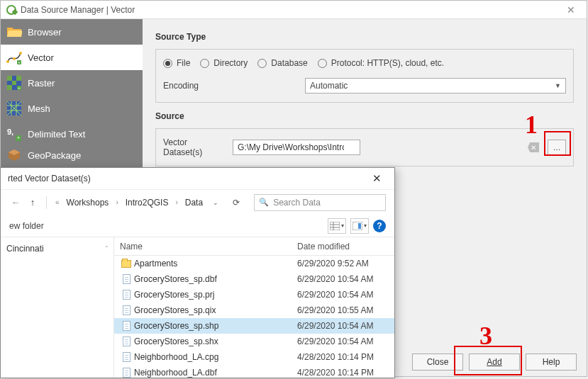 The width and height of the screenshot is (588, 379). I want to click on window-close-button: ✕, so click(571, 10).